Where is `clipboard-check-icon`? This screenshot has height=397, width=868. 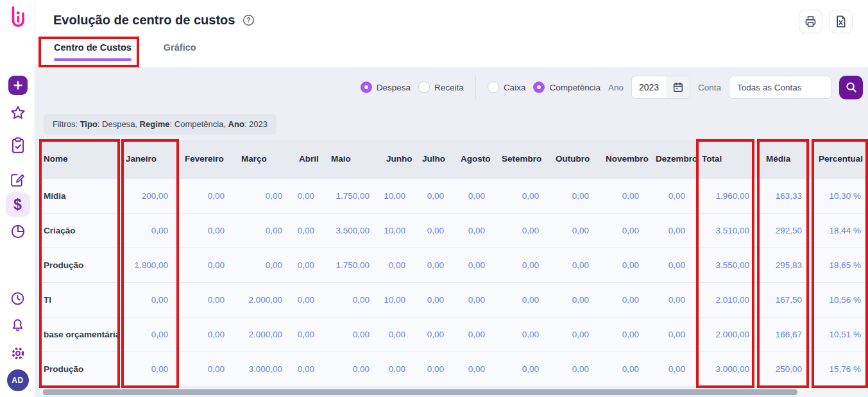 clipboard-check-icon is located at coordinates (18, 146).